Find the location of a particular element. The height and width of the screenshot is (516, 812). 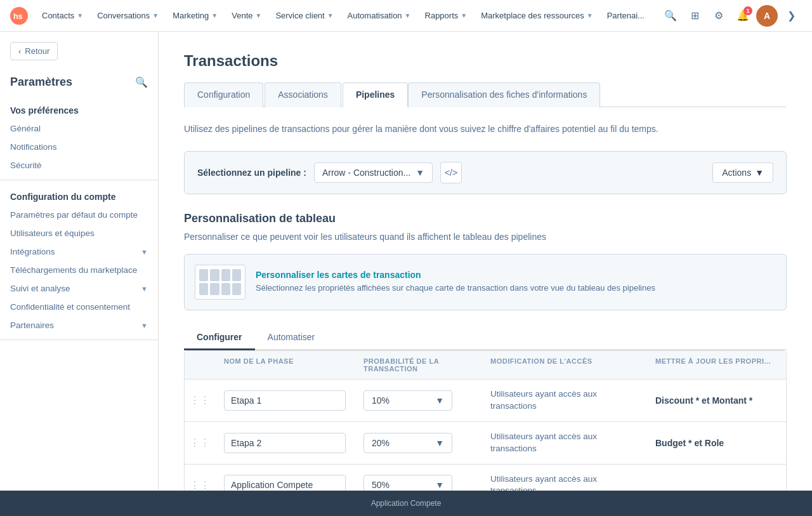

sidebar-header: Paramètres 🔍 is located at coordinates (79, 85).